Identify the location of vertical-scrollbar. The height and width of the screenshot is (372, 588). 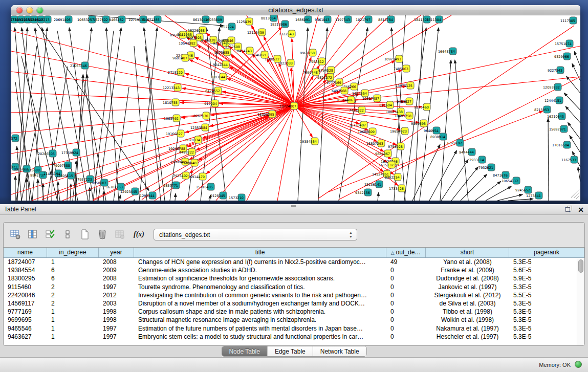
(580, 302).